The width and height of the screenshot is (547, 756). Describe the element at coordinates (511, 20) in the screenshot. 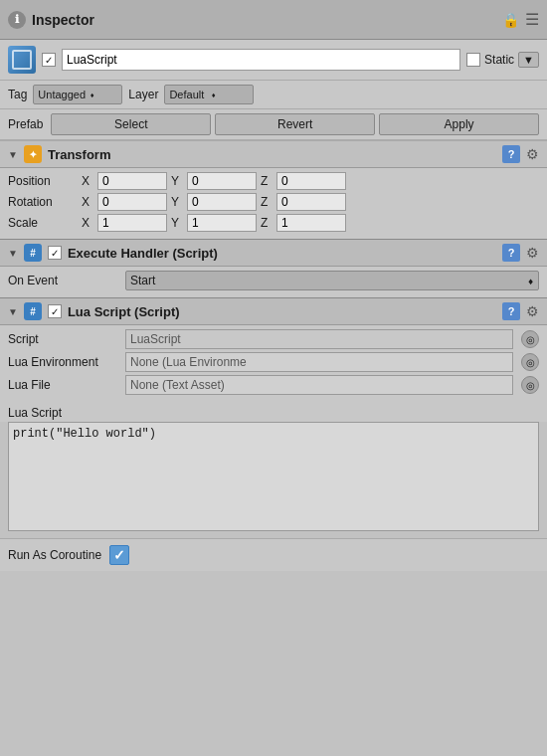

I see `lock-icon: 🔒` at that location.